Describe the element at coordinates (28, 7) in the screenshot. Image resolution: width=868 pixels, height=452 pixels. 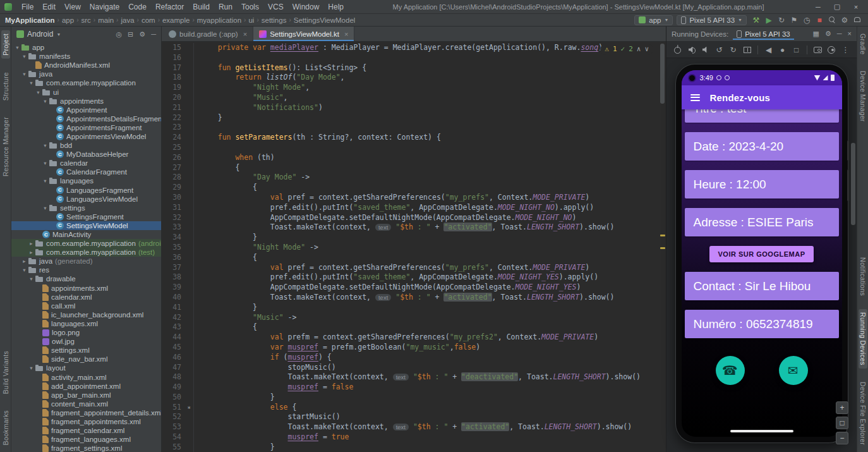
I see `menu-file: File` at that location.